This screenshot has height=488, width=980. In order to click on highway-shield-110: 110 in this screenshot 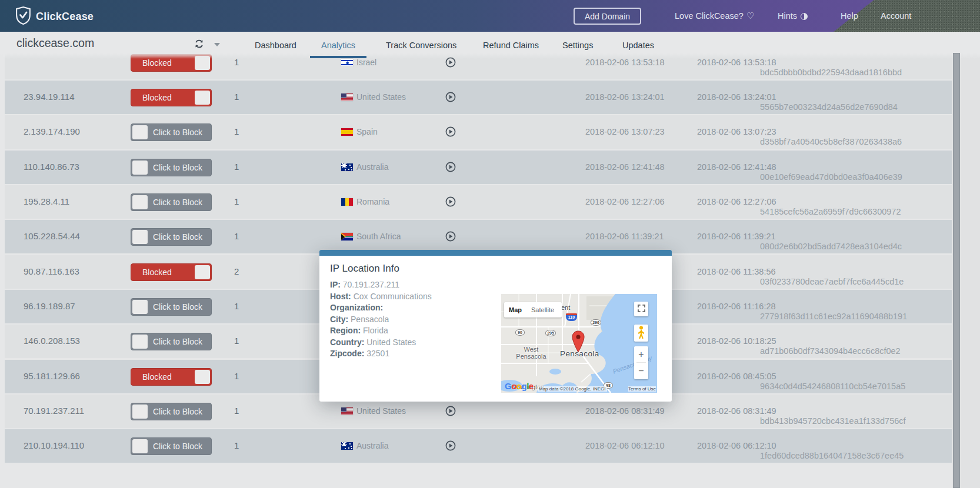, I will do `click(572, 317)`.